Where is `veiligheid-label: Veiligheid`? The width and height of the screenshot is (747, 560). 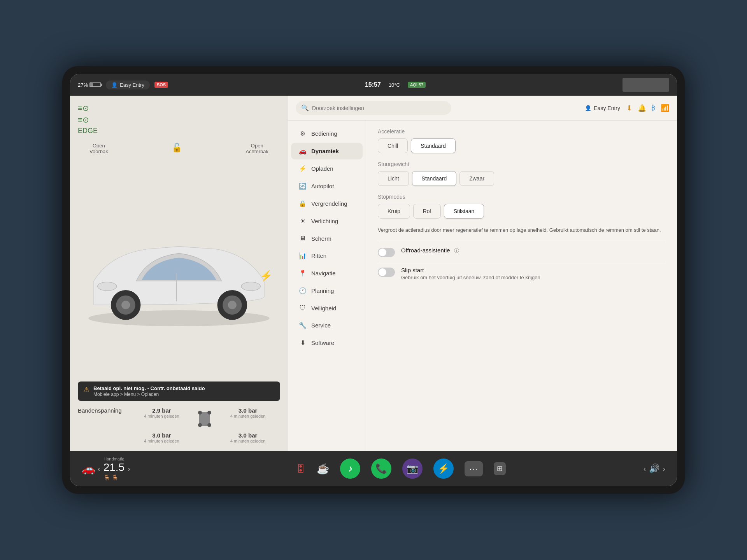
veiligheid-label: Veiligheid is located at coordinates (324, 308).